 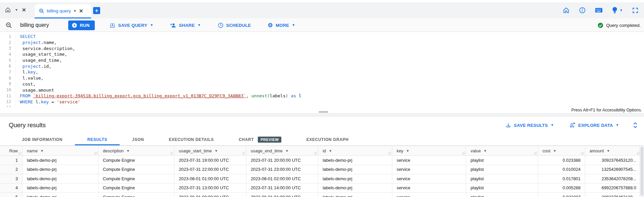 I want to click on column-header-name: name▼, so click(x=61, y=151).